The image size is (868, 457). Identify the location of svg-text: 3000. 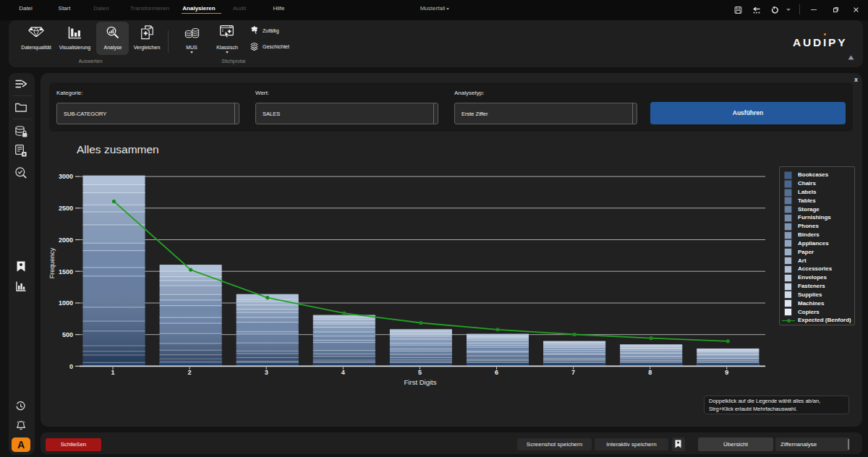
(66, 176).